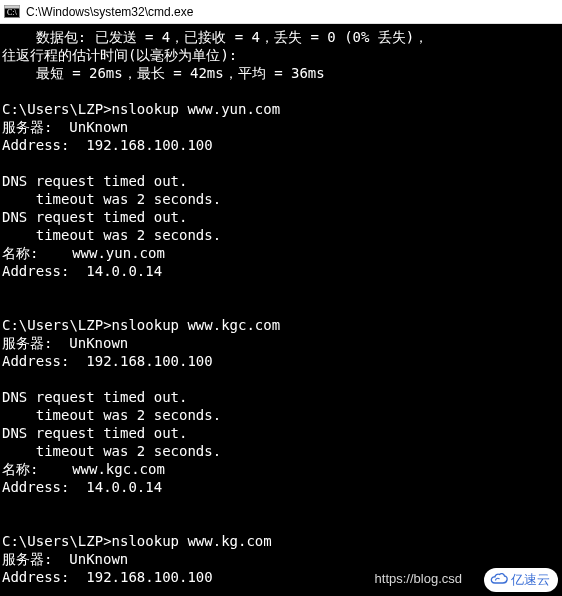  What do you see at coordinates (281, 469) in the screenshot?
I see `terminal-line: 名称: www.kgc.com` at bounding box center [281, 469].